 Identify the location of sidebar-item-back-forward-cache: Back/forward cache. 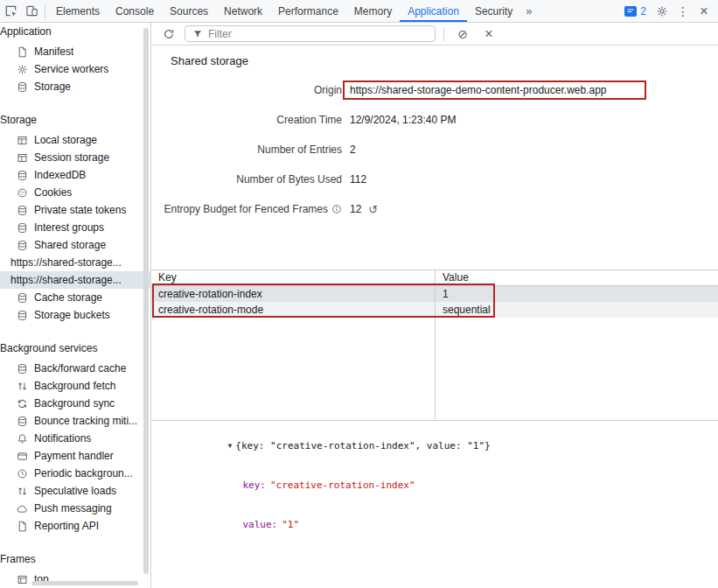
(75, 368).